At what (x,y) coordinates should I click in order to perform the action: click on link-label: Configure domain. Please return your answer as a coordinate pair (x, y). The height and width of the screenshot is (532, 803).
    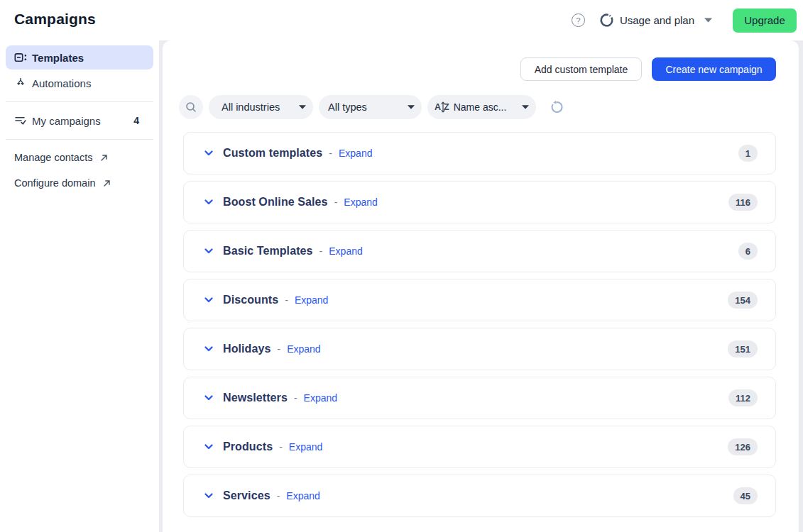
    Looking at the image, I should click on (55, 183).